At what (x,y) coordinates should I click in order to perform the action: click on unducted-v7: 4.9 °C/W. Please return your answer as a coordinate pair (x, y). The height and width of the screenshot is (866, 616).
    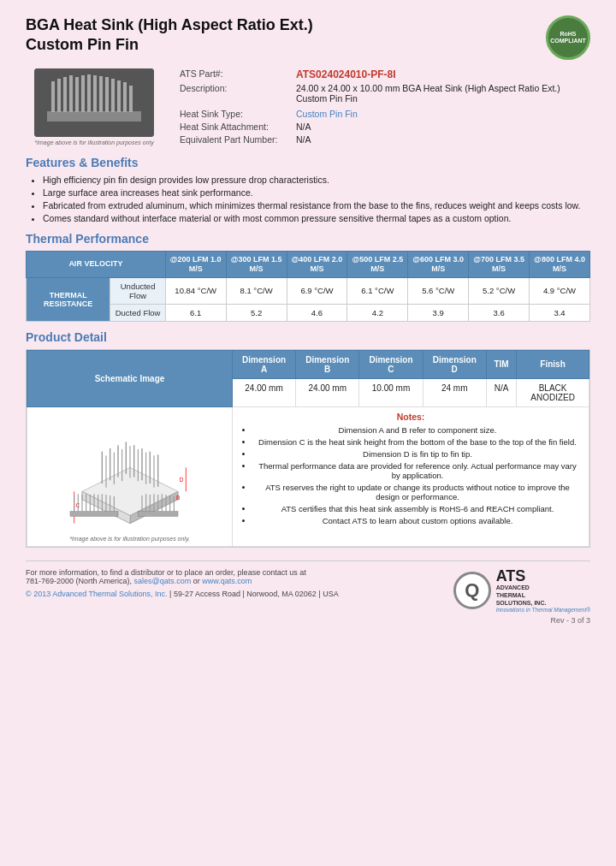
    Looking at the image, I should click on (560, 291).